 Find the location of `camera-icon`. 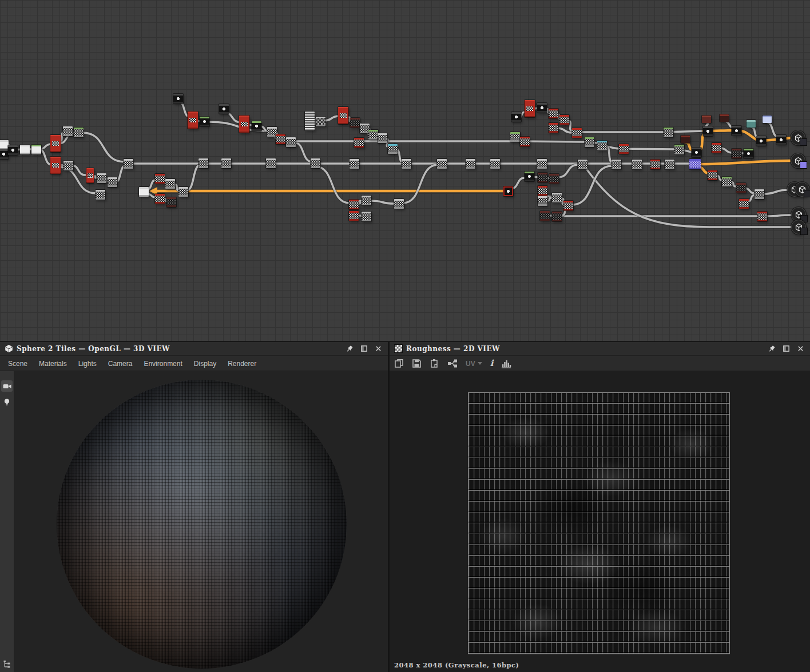

camera-icon is located at coordinates (7, 386).